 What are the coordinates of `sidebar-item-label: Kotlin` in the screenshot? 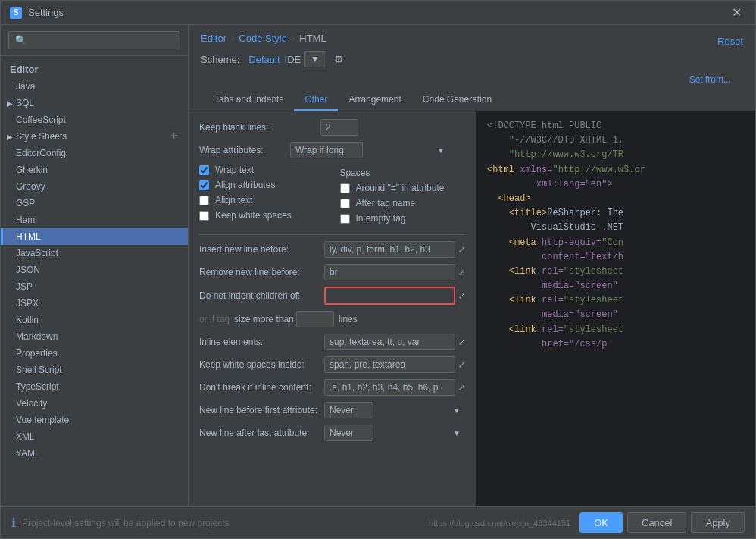 It's located at (27, 320).